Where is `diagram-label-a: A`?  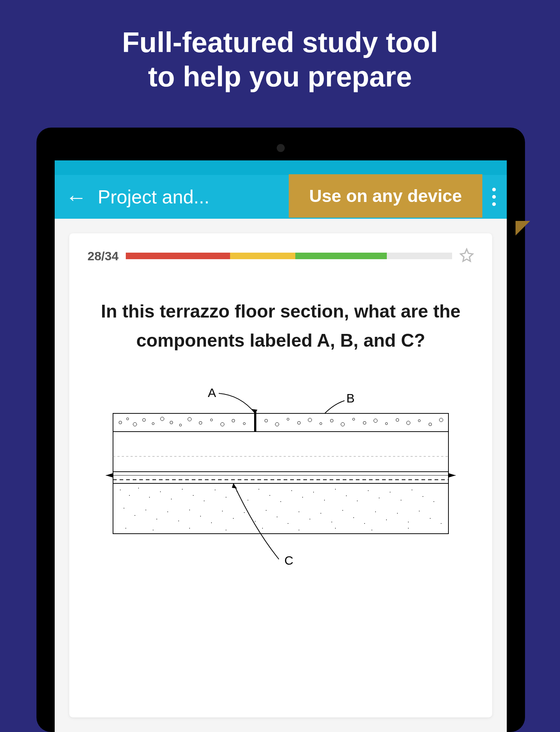 diagram-label-a: A is located at coordinates (212, 393).